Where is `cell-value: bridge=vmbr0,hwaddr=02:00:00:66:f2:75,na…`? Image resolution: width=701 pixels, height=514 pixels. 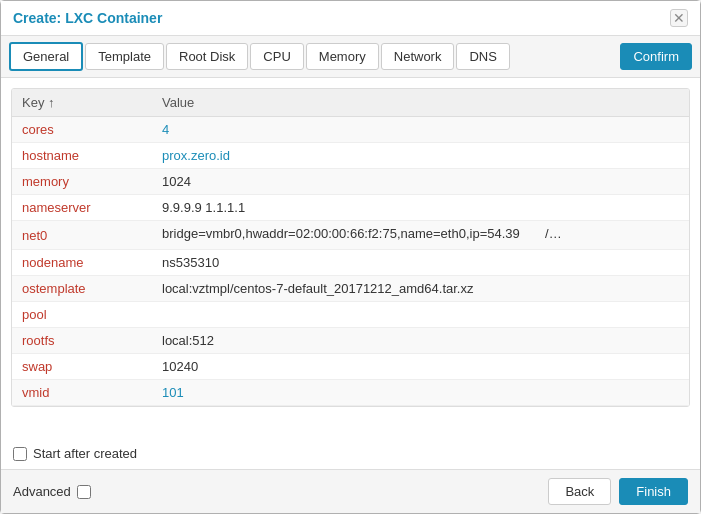
cell-value: bridge=vmbr0,hwaddr=02:00:00:66:f2:75,na… is located at coordinates (420, 236).